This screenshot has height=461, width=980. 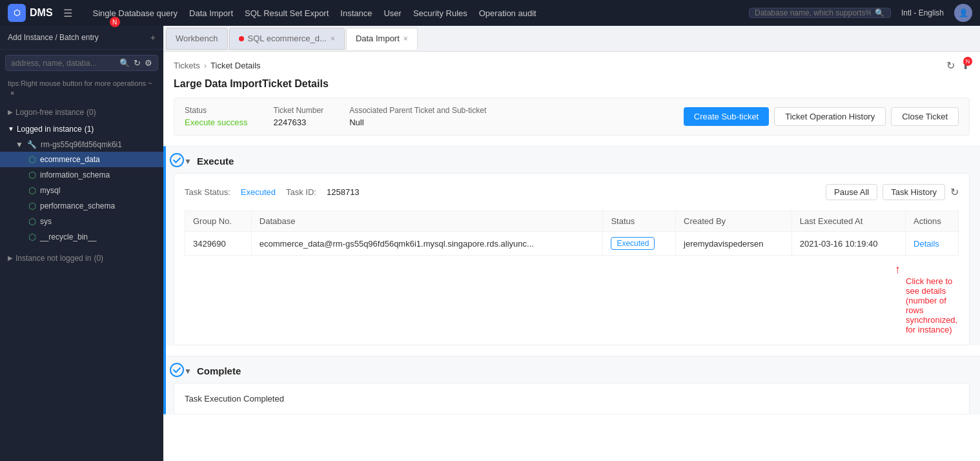 What do you see at coordinates (153, 37) in the screenshot?
I see `add-instance-button: +` at bounding box center [153, 37].